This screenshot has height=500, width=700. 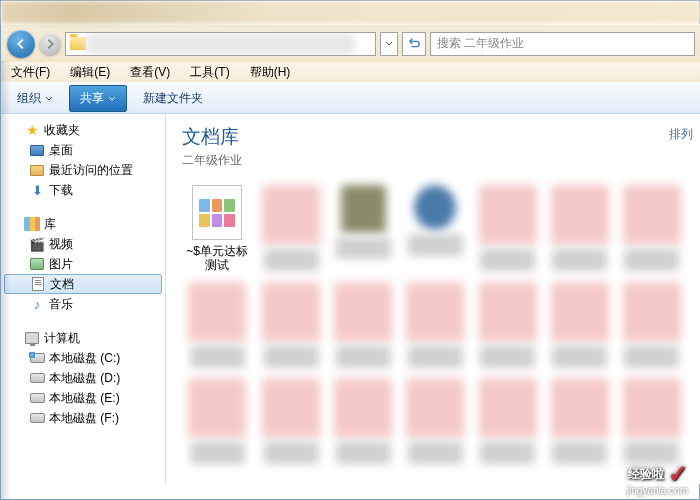 I want to click on folder-icon, so click(x=78, y=44).